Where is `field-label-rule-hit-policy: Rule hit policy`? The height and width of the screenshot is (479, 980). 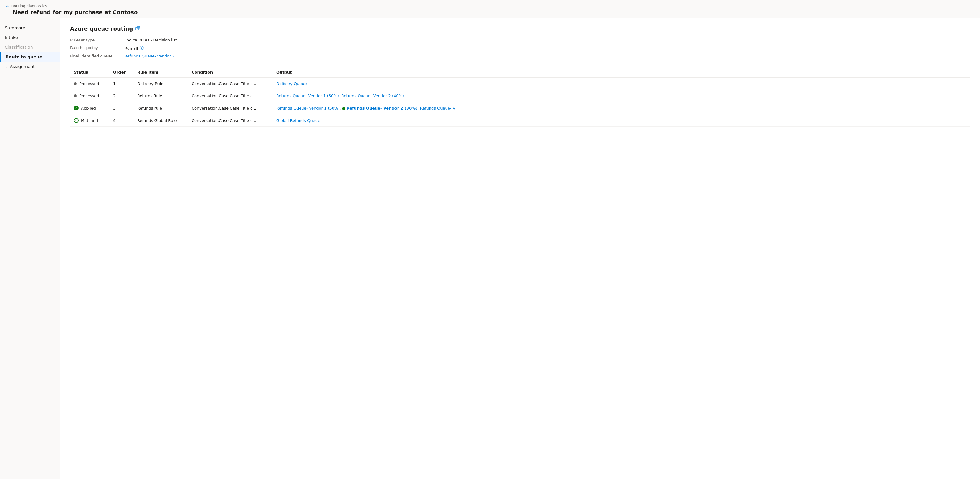 field-label-rule-hit-policy: Rule hit policy is located at coordinates (97, 48).